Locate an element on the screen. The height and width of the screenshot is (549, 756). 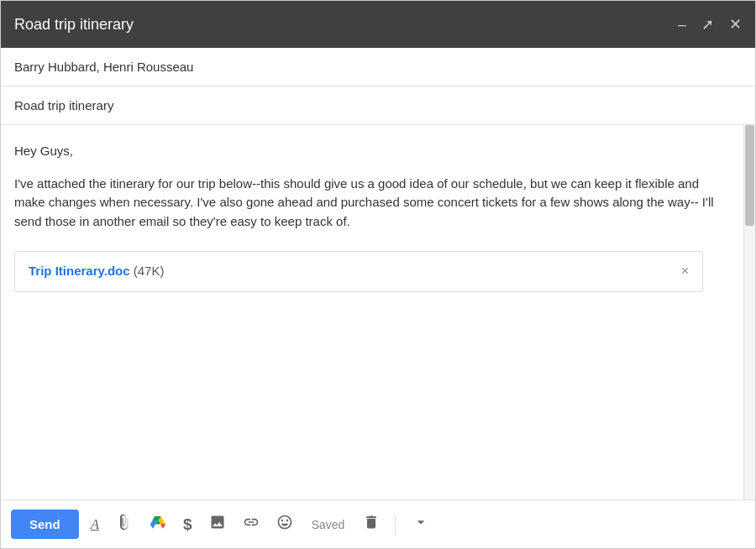
toolbar: Send A is located at coordinates (378, 524).